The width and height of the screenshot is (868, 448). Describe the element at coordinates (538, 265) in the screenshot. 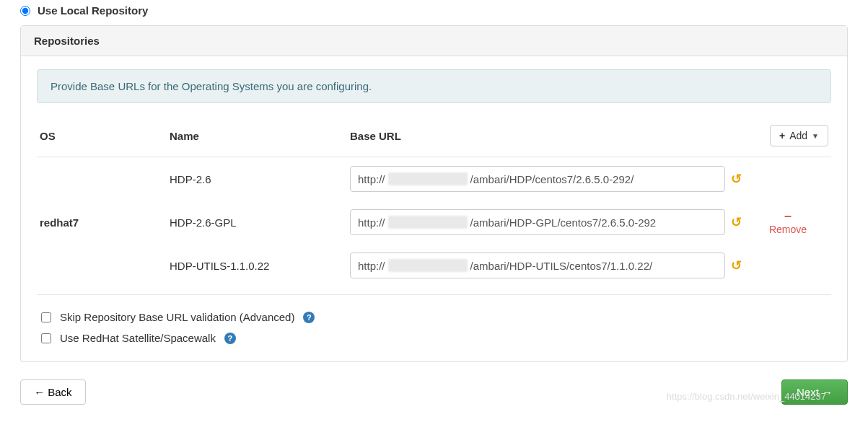

I see `base-url-input: http:// /ambari/HDP-UTILS/centos7/1.1.0.…` at that location.